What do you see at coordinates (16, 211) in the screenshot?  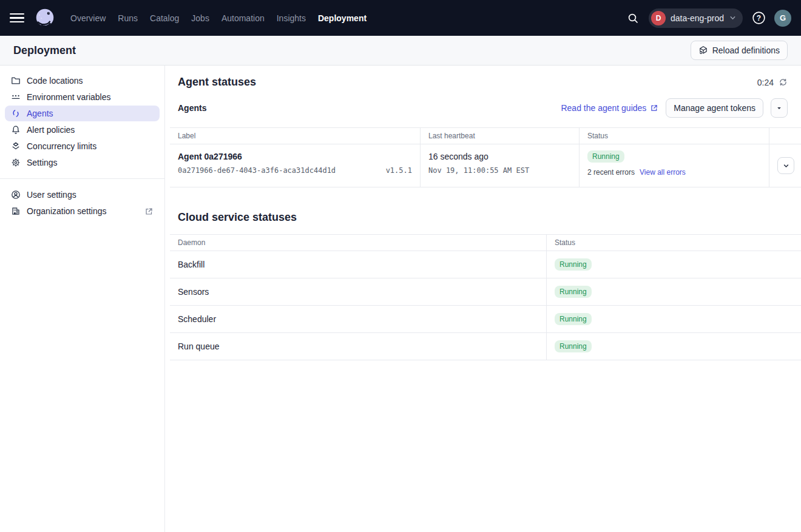 I see `building-icon` at bounding box center [16, 211].